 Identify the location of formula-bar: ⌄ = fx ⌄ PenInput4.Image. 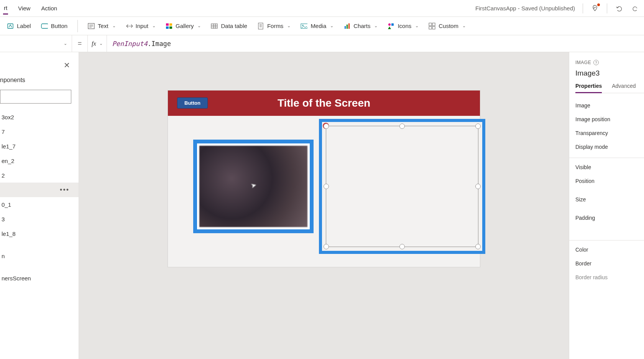
(322, 44).